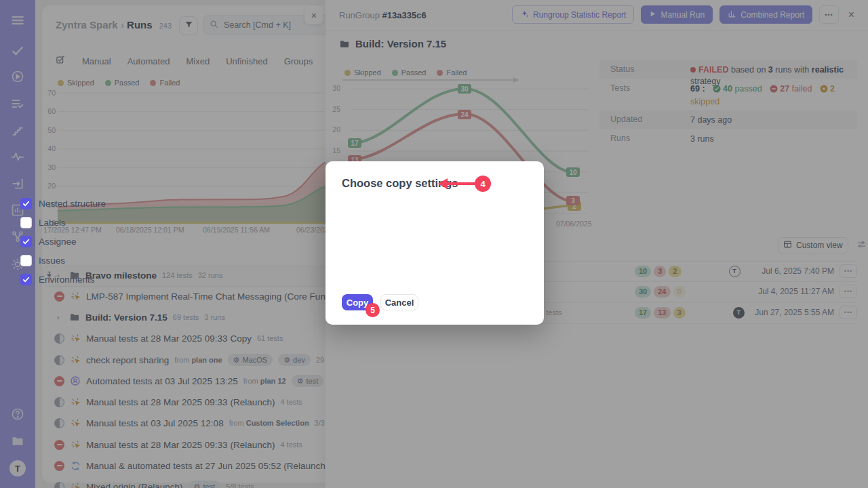 The height and width of the screenshot is (488, 868). I want to click on annotation-step-4-badge: 4, so click(483, 184).